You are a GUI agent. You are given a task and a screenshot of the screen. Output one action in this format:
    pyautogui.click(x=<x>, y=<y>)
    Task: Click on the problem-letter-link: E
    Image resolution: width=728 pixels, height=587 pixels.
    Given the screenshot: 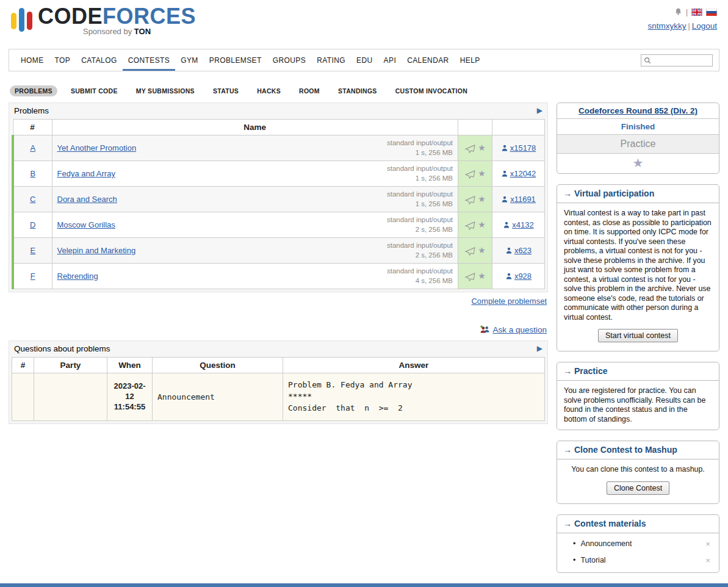 What is the action you would take?
    pyautogui.click(x=33, y=250)
    